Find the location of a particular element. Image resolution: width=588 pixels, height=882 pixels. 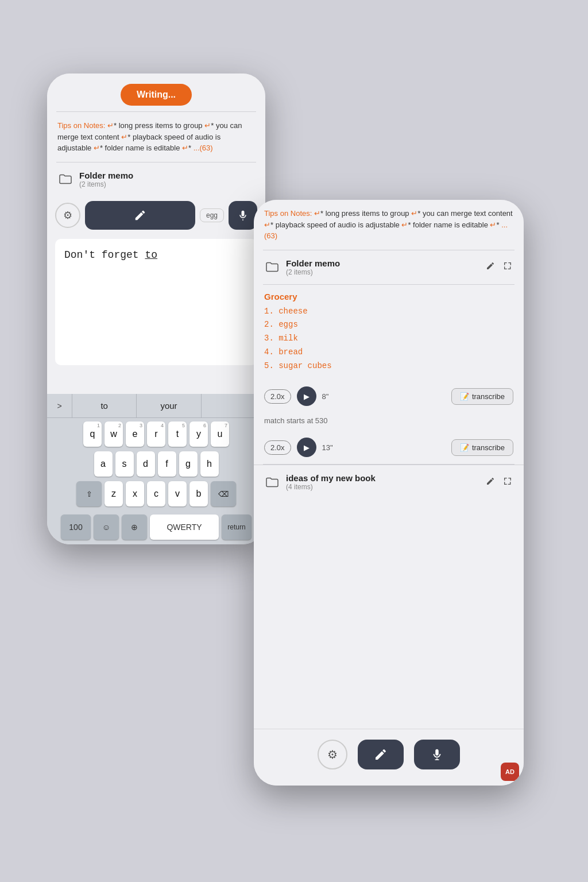

pencil-button-front is located at coordinates (381, 755).